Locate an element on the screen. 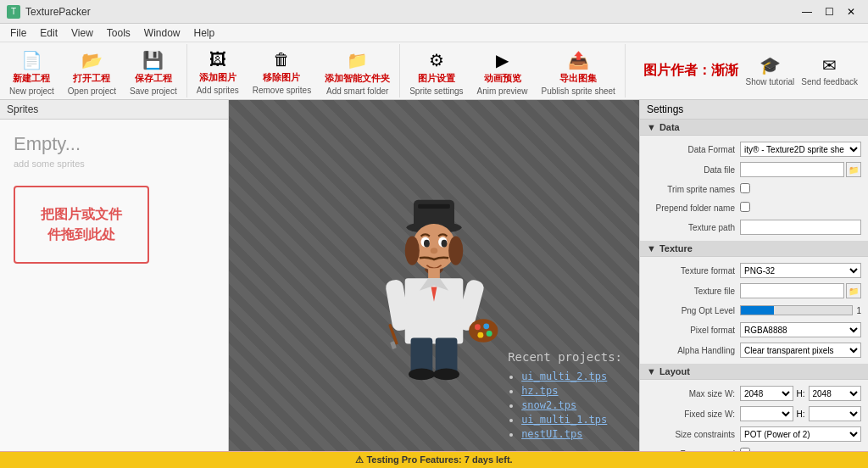 Image resolution: width=868 pixels, height=468 pixels. data-file-browse-button: 📁 is located at coordinates (854, 170).